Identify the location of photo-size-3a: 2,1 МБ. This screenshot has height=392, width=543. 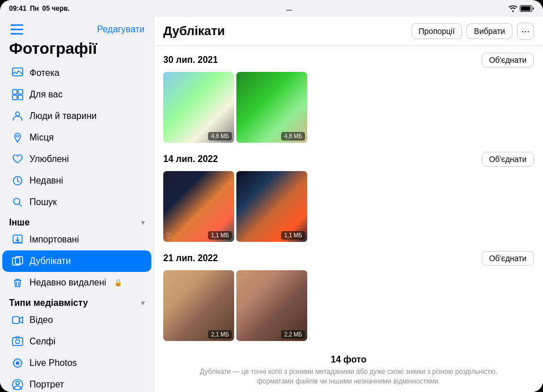
(220, 334).